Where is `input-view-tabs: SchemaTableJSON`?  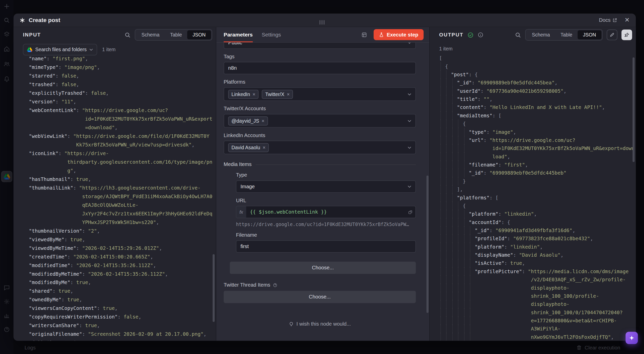 input-view-tabs: SchemaTableJSON is located at coordinates (174, 35).